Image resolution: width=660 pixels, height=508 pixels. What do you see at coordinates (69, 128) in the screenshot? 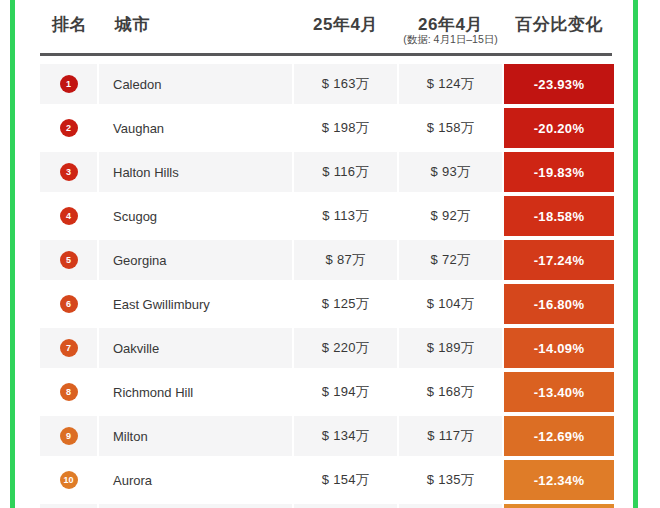
I see `rank-badge: 2` at bounding box center [69, 128].